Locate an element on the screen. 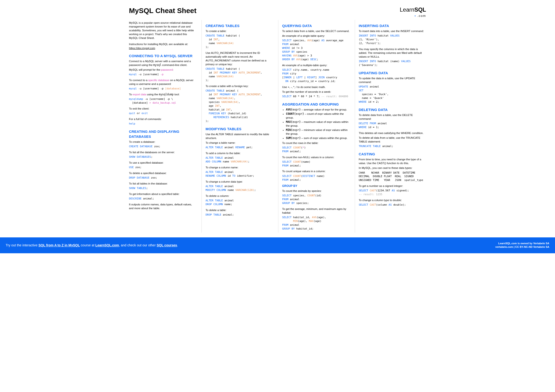 This screenshot has width=555, height=392. col-2: CREATING TABLES To create a table is located at coordinates (237, 126).